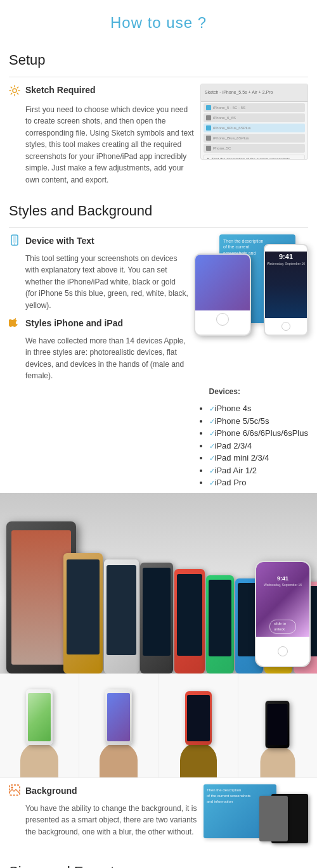  I want to click on sketch-required-title: Sketch Required, so click(60, 90).